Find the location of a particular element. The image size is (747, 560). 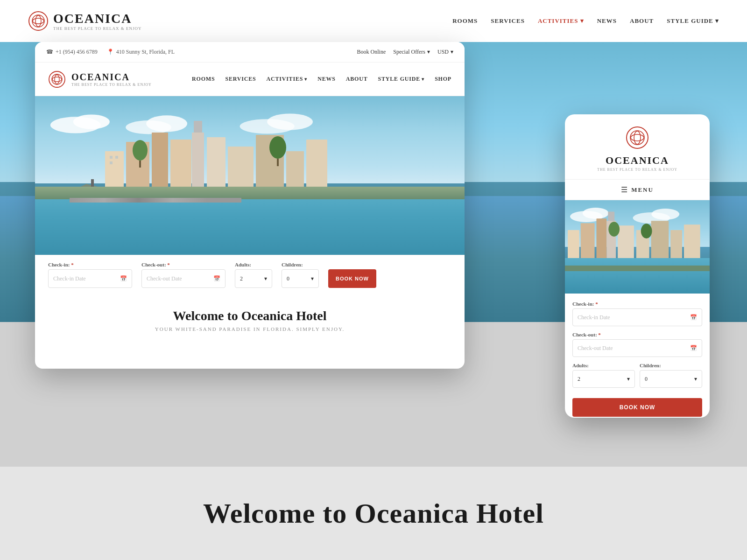

card-nav-about: ABOUT is located at coordinates (357, 79).